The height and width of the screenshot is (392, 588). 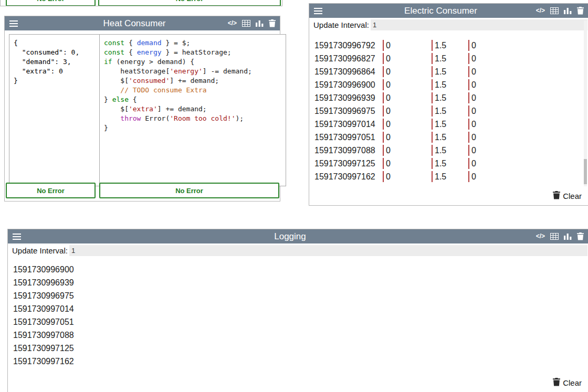 I want to click on panel-title: Electric Consumer, so click(x=441, y=10).